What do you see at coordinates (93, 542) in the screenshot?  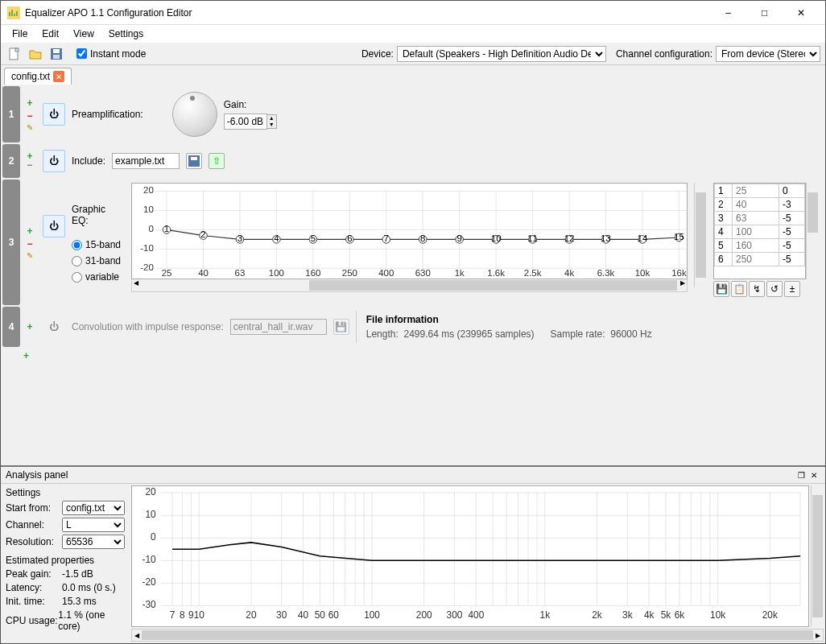 I see `resolution-select: 65536` at bounding box center [93, 542].